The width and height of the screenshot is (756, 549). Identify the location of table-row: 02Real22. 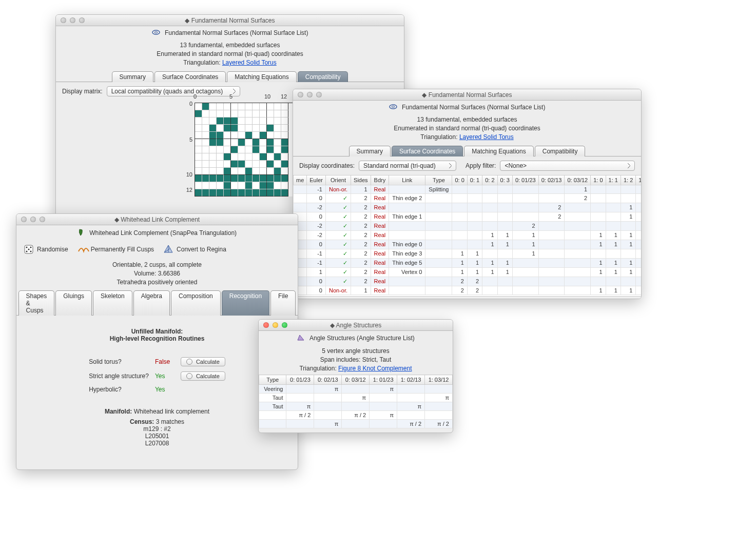
(468, 281).